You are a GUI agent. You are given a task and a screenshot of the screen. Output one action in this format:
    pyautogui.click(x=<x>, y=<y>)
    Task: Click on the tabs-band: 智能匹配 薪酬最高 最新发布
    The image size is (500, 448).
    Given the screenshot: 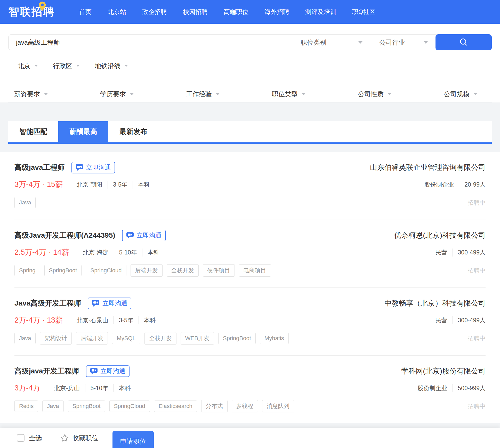 What is the action you would take?
    pyautogui.click(x=250, y=133)
    